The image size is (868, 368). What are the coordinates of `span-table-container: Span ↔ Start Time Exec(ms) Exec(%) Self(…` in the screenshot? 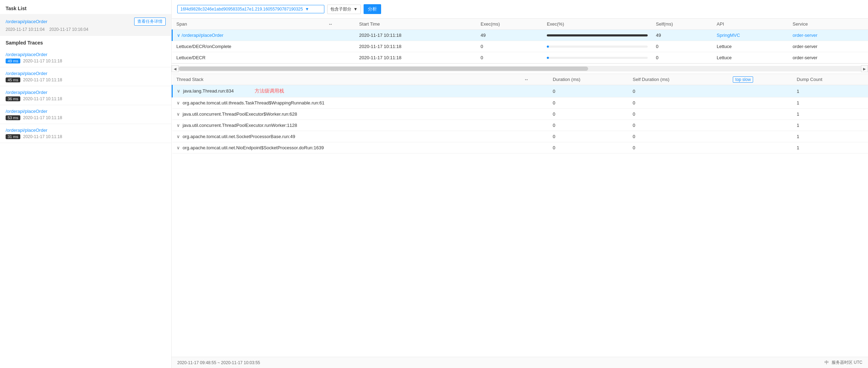 It's located at (520, 41).